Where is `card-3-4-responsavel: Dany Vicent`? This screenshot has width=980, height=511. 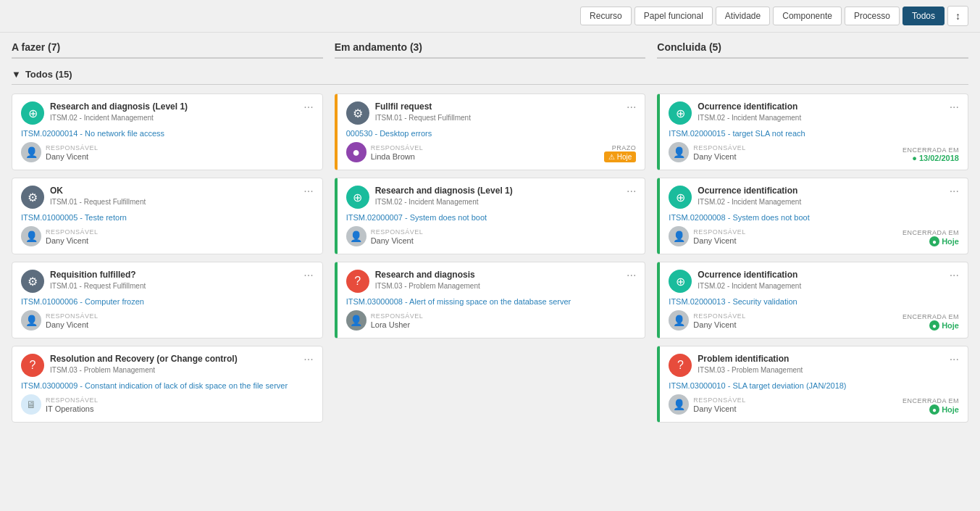
card-3-4-responsavel: Dany Vicent is located at coordinates (720, 409).